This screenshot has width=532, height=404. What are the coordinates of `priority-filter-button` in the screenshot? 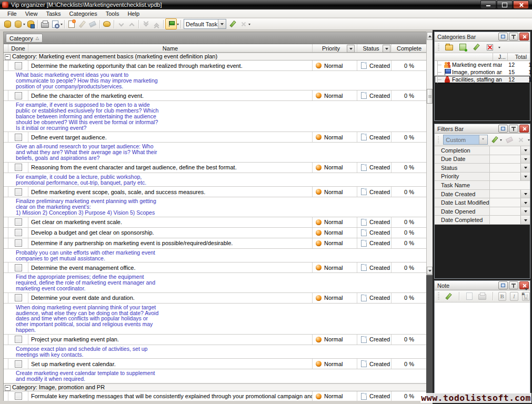 It's located at (350, 48).